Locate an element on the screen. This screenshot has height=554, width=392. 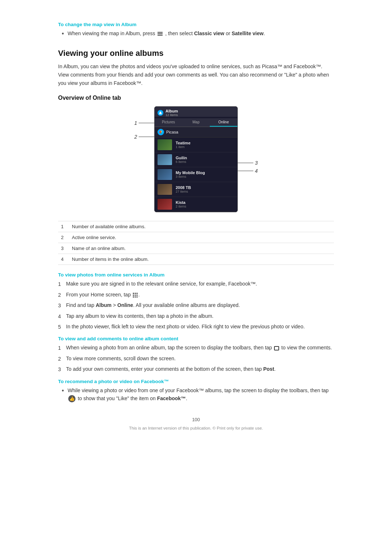
tip2-step-1: 1 Make sure you are signed in to the rel… is located at coordinates (196, 284).